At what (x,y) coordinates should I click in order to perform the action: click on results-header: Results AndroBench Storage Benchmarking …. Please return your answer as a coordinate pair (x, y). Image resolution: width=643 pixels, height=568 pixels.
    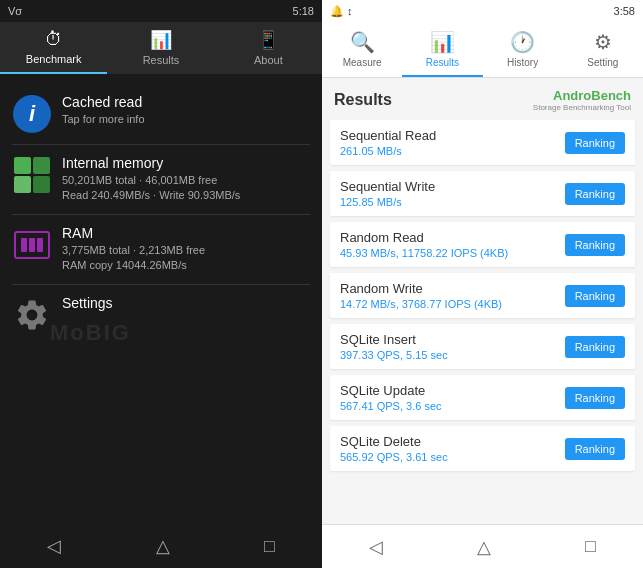
    Looking at the image, I should click on (482, 99).